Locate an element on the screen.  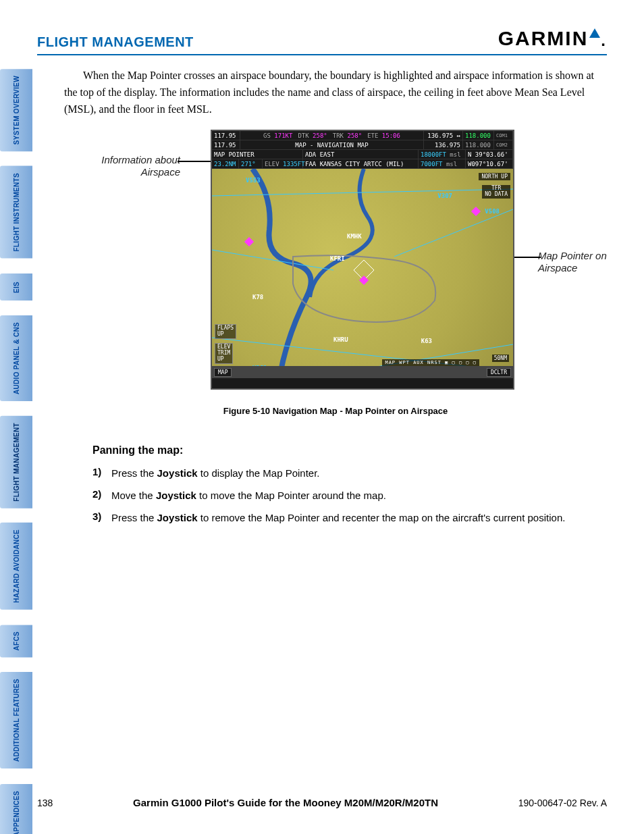
tfr-badge: TFRNO DATA is located at coordinates (496, 192).